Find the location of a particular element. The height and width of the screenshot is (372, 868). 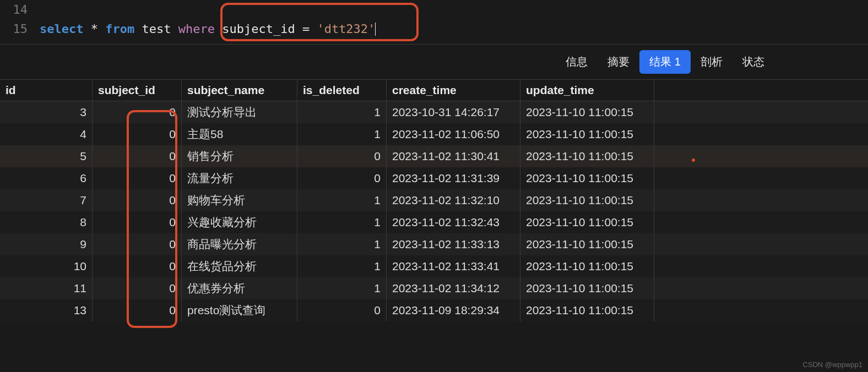

watermark-text: CSDN @wppwpp1 is located at coordinates (833, 364).